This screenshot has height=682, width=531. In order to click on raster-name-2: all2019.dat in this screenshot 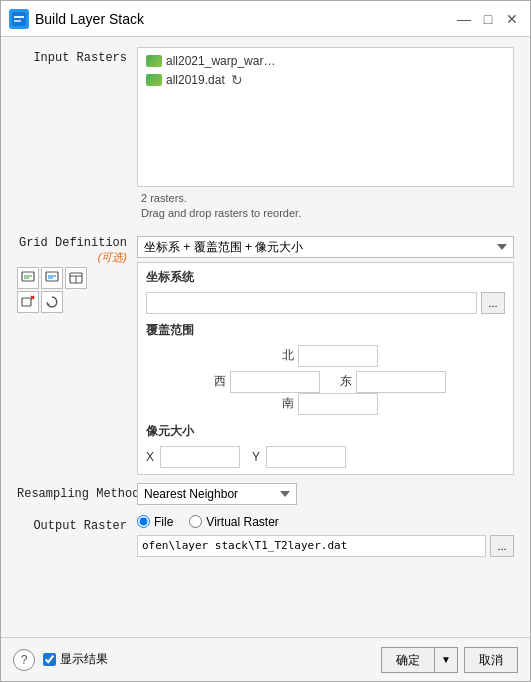, I will do `click(196, 80)`.